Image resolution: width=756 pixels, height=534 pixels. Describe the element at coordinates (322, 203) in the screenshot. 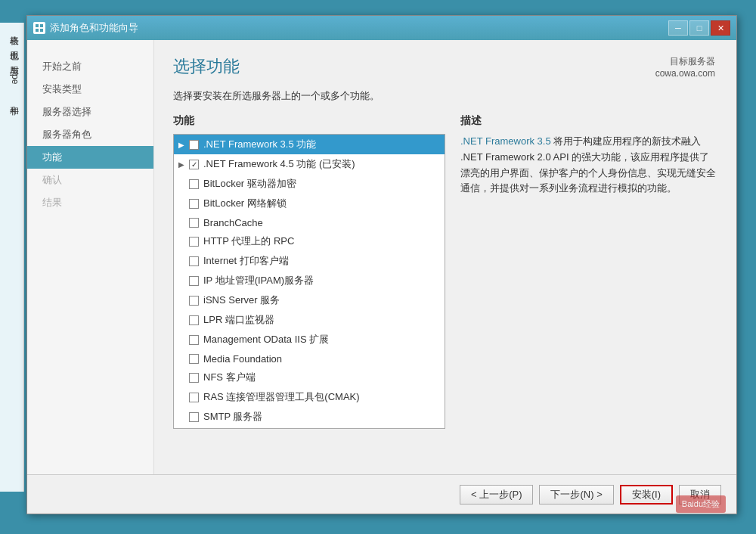

I see `feature-text-bitlocker-net: BitLocker 网络解锁` at that location.